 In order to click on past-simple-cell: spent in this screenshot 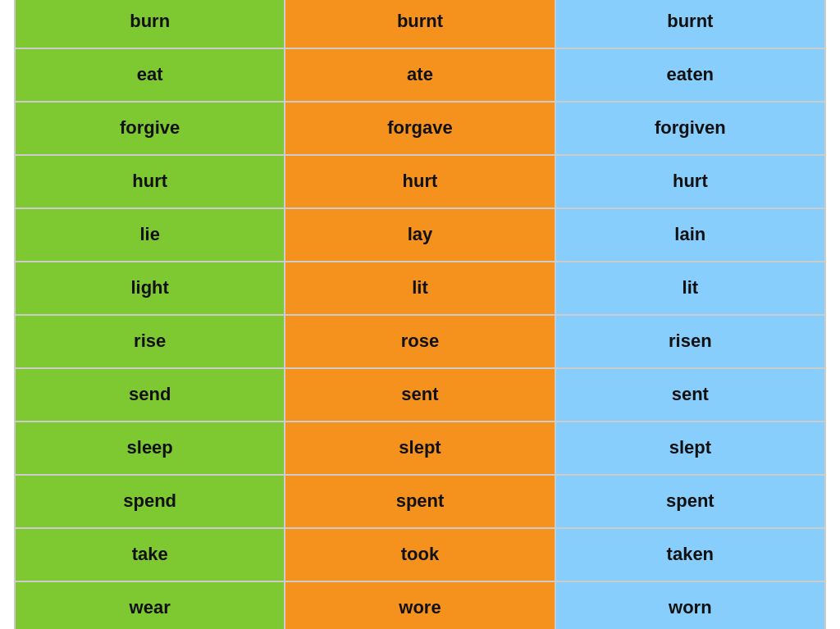, I will do `click(420, 502)`.